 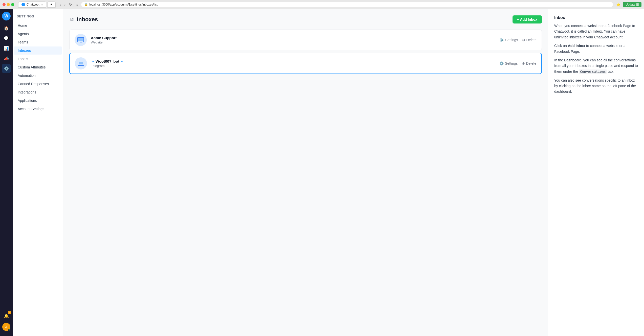 I want to click on inbox-actions-acme: ⚙️ Settings ⊗ Delete, so click(x=518, y=40).